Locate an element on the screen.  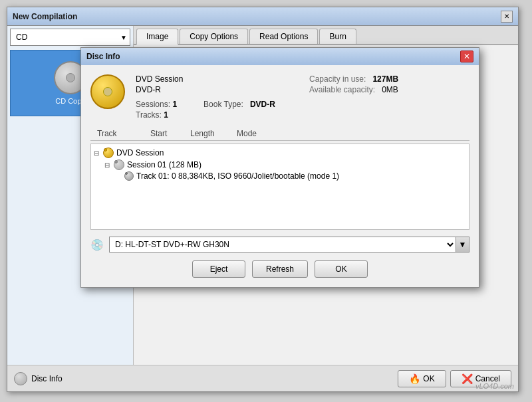
tree-item-dvd-session: ⊟ DVD Session is located at coordinates (280, 153).